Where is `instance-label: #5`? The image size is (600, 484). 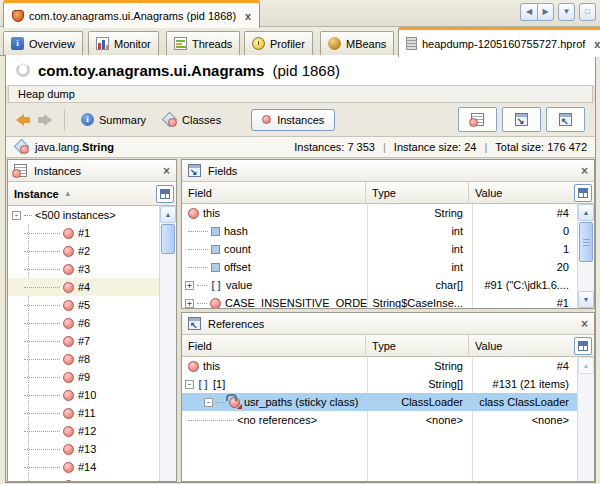 instance-label: #5 is located at coordinates (84, 305).